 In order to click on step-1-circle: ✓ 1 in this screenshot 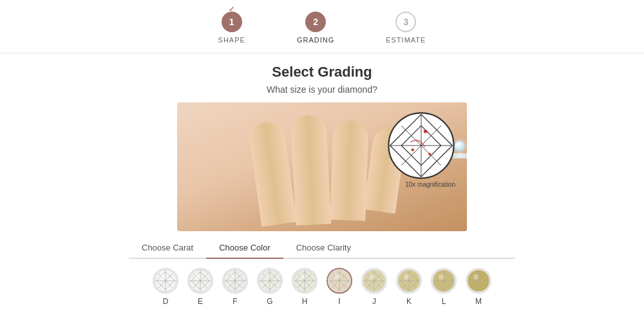, I will do `click(232, 22)`.